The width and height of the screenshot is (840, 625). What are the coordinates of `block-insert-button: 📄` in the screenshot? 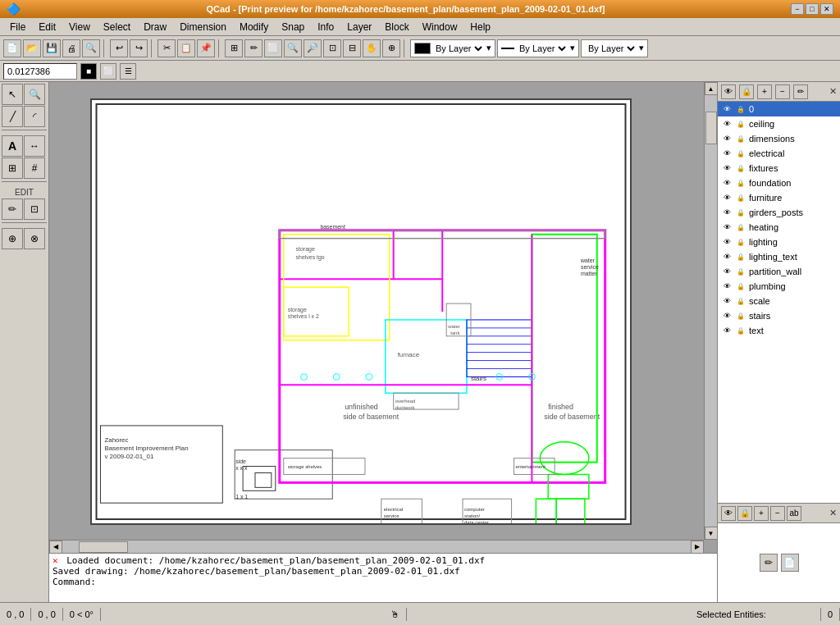 It's located at (790, 563).